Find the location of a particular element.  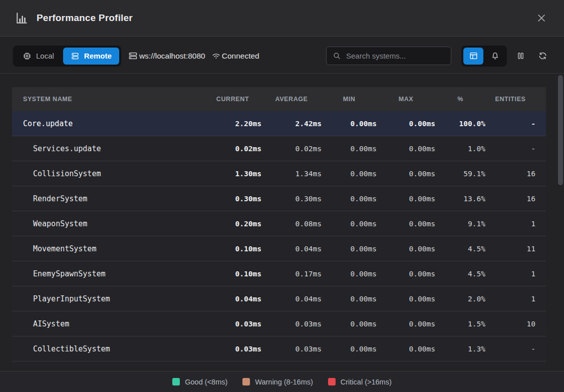

system-name-cell: WeaponSystem is located at coordinates (108, 224).